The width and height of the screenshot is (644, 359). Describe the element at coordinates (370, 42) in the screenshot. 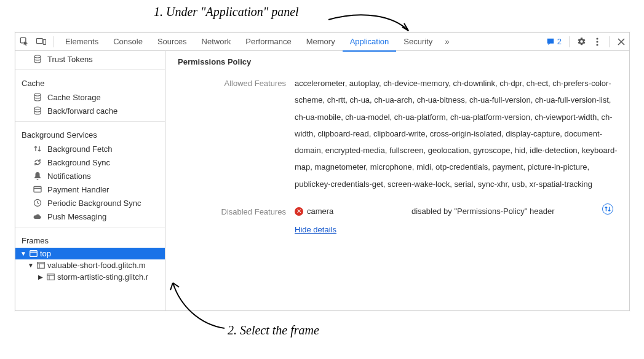

I see `tab-application: Application` at that location.